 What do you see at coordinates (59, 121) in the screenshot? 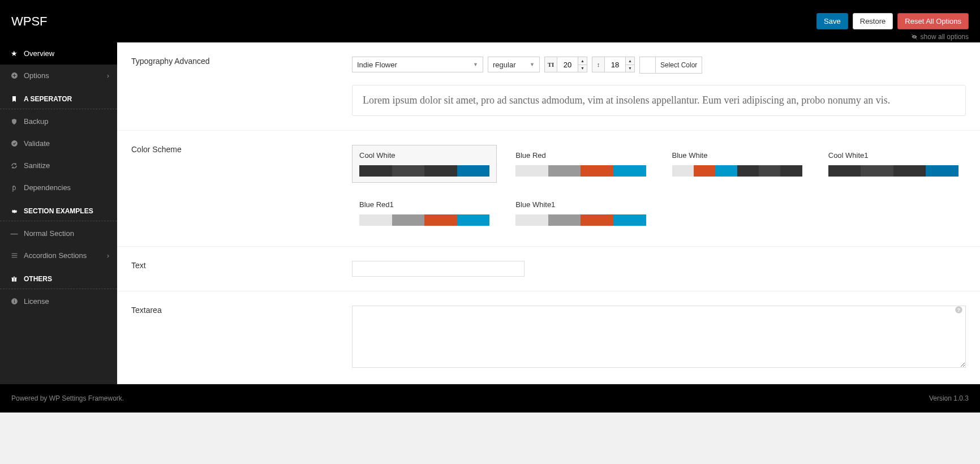
I see `sidebar-item-backup: Backup` at bounding box center [59, 121].